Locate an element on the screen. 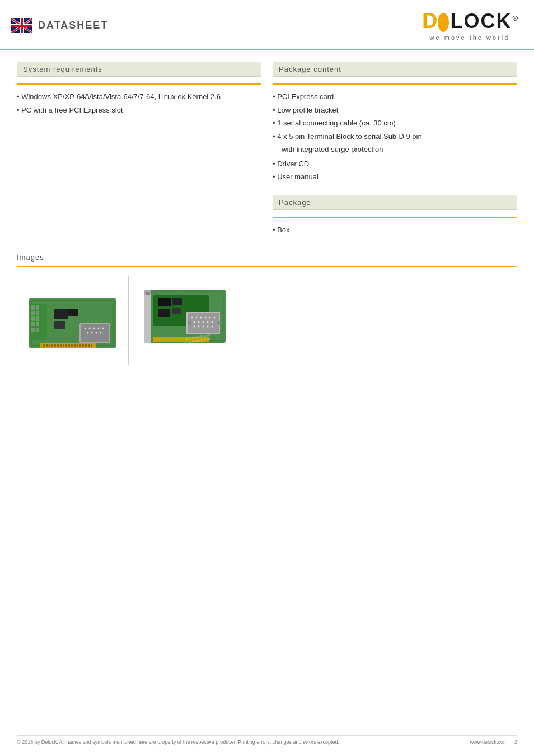 The image size is (534, 756). images-divider is located at coordinates (267, 267).